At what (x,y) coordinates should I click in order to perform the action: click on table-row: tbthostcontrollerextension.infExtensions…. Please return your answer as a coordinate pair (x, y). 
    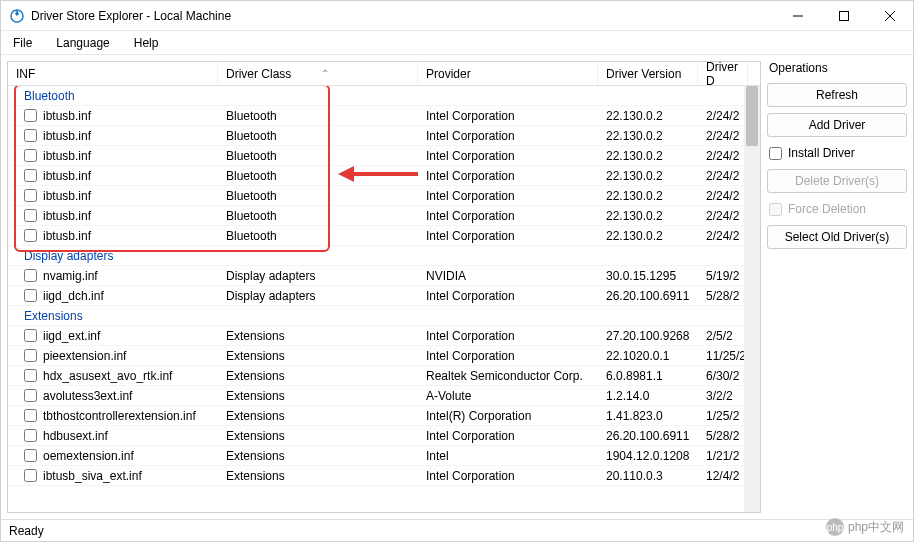
    Looking at the image, I should click on (384, 416).